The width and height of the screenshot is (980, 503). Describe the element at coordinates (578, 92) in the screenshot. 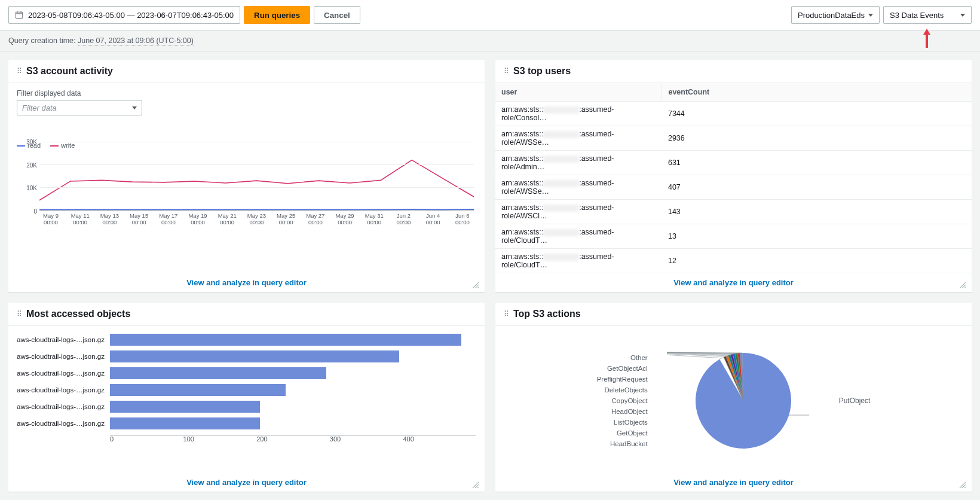

I see `col-user: user` at that location.